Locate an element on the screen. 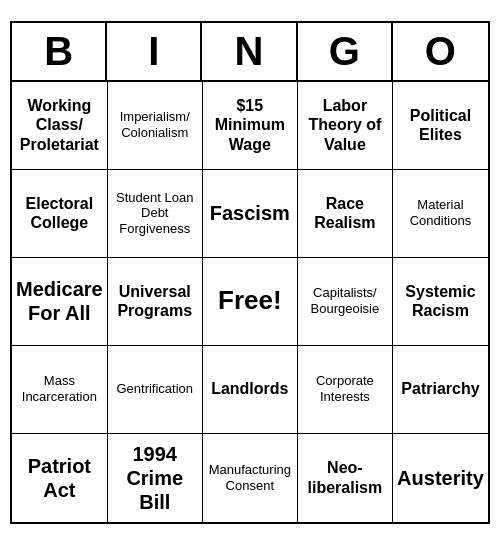 Image resolution: width=500 pixels, height=544 pixels. bingo-cell: Material Conditions is located at coordinates (440, 214).